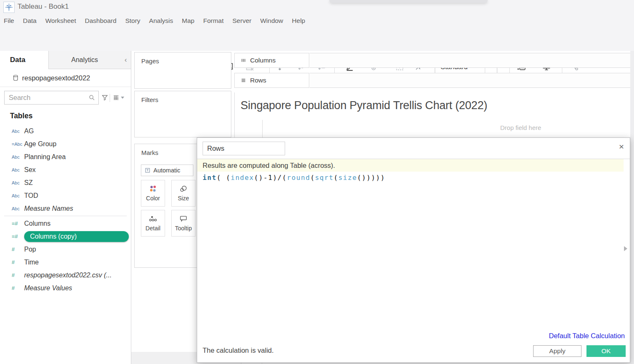  I want to click on color-icon, so click(153, 189).